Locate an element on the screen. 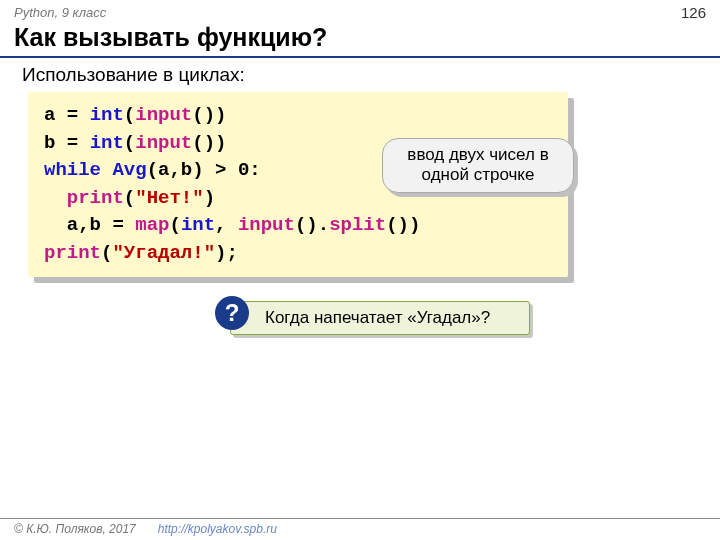 Image resolution: width=720 pixels, height=540 pixels. footer: © К.Ю. Поляков, 2017 http://kpolyakov.sp… is located at coordinates (360, 529).